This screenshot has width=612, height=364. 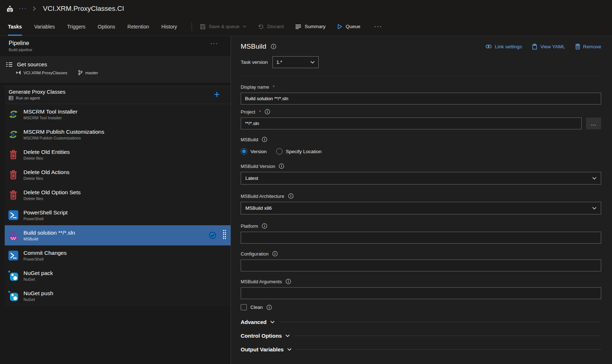 I want to click on msbuild-arguments-input, so click(x=421, y=293).